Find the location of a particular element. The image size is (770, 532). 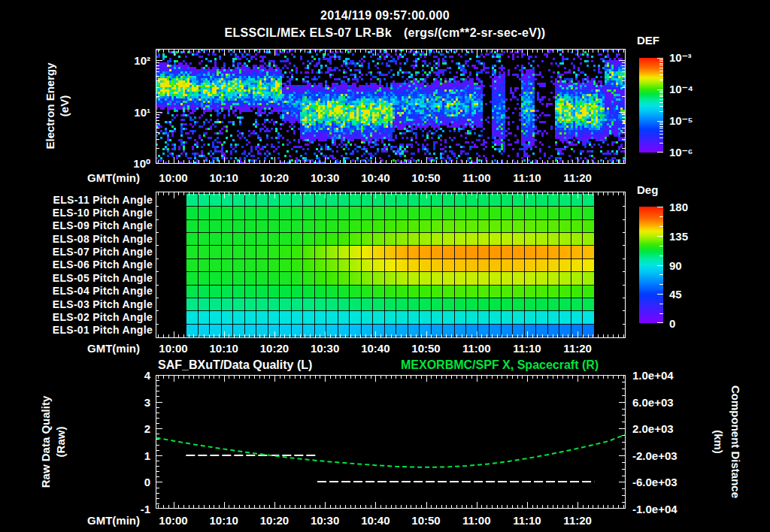

pitch-row-label: ELS-05 Pitch Angle is located at coordinates (102, 278).